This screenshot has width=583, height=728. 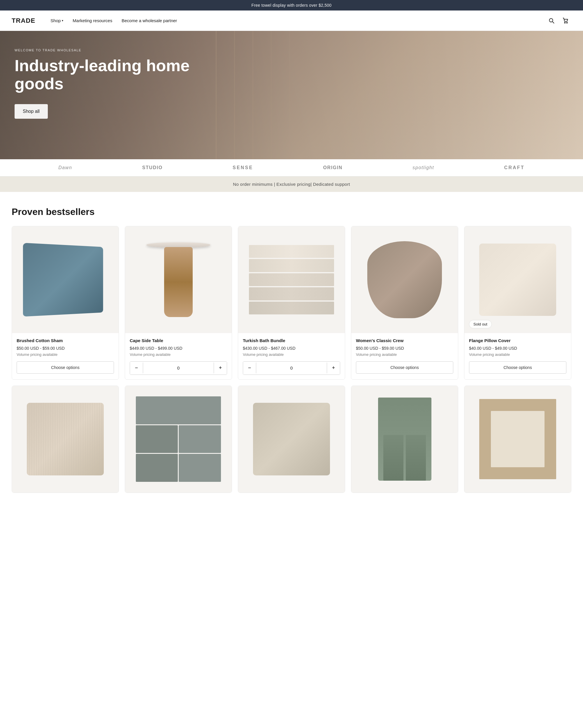 I want to click on chevron-down-icon: ▾, so click(x=62, y=21).